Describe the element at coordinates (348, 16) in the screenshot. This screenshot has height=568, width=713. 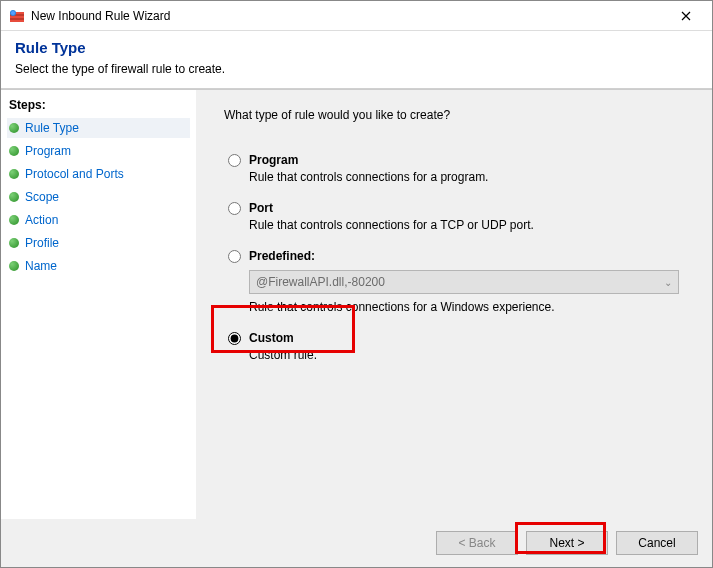
I see `window-title: New Inbound Rule Wizard` at that location.